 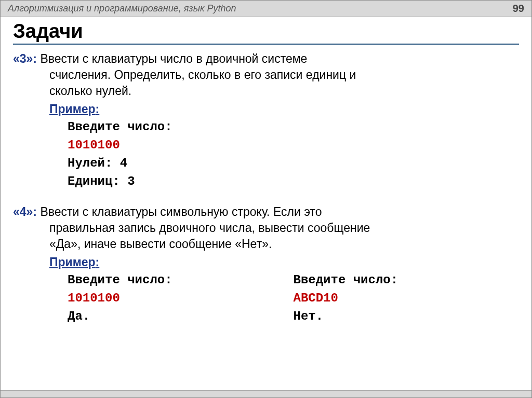 I want to click on task-4-line1: Ввести с клавиатуры символьную строку. Е…, so click(x=181, y=212).